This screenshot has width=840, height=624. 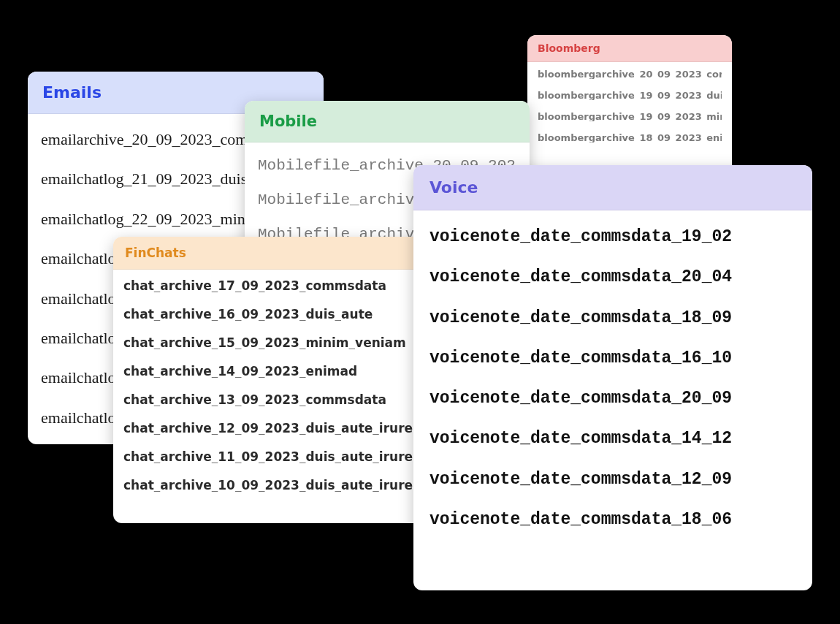 What do you see at coordinates (269, 485) in the screenshot?
I see `list-item: chat_archive_10_09_2023_duis_aute_irure` at bounding box center [269, 485].